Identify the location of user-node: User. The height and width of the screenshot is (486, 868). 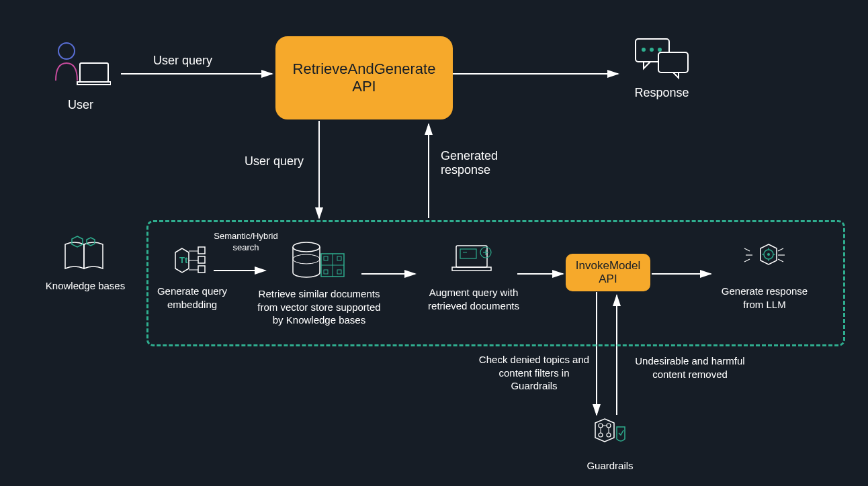
(81, 77).